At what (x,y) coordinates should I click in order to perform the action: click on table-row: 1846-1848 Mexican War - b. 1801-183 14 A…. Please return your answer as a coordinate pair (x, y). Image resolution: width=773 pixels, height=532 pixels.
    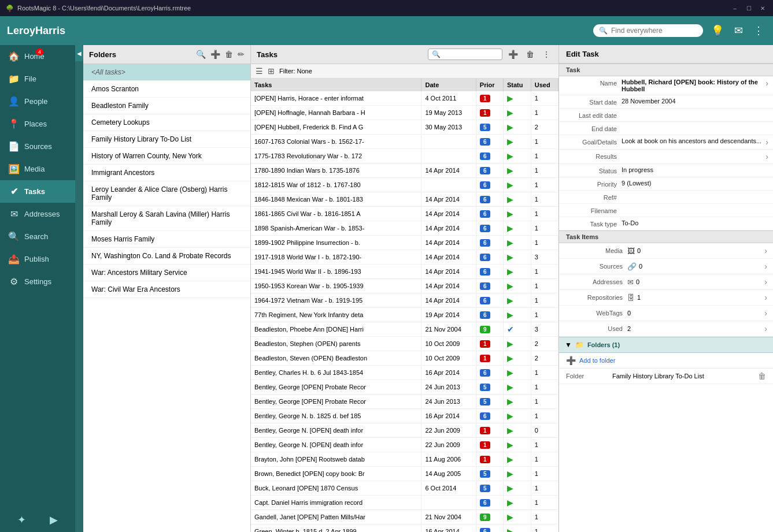
    Looking at the image, I should click on (405, 200).